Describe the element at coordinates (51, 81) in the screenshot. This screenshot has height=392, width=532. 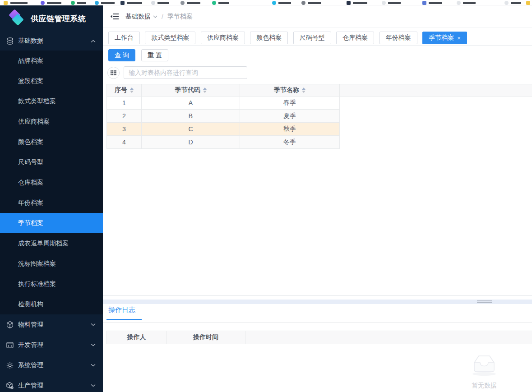
I see `sidebar-item: 波段档案` at that location.